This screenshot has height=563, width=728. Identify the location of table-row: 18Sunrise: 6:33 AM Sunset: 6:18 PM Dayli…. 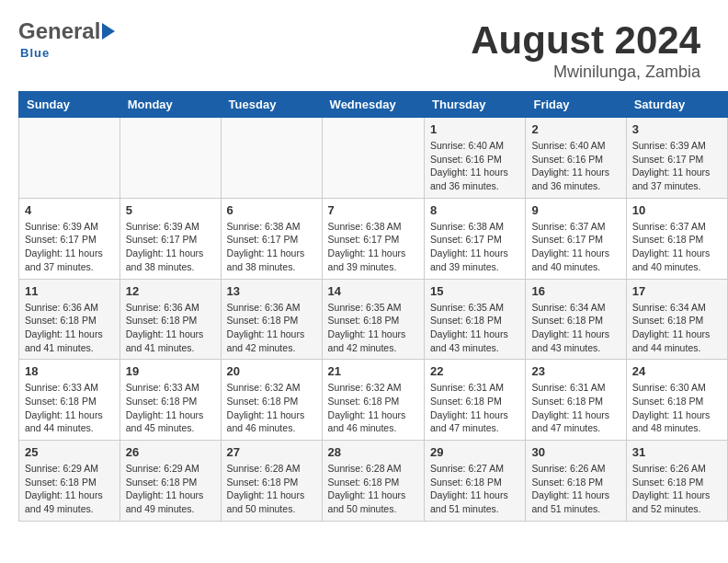
(70, 400).